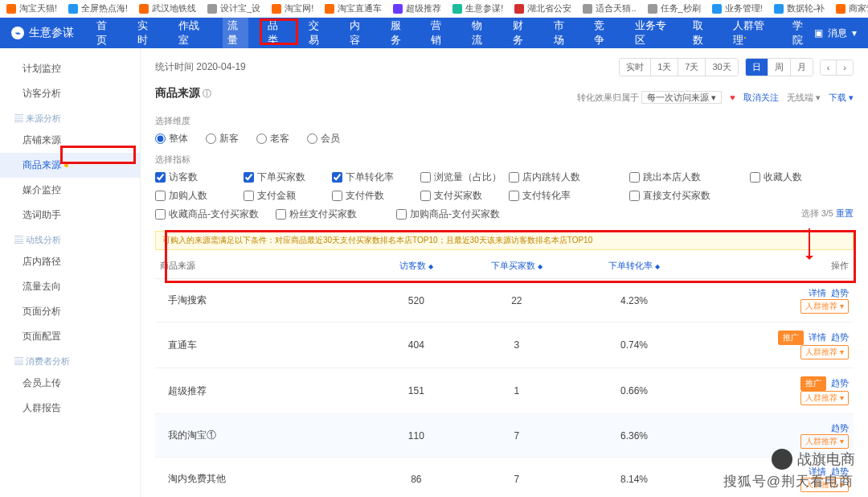  What do you see at coordinates (733, 97) in the screenshot?
I see `heart-icon: ♥` at bounding box center [733, 97].